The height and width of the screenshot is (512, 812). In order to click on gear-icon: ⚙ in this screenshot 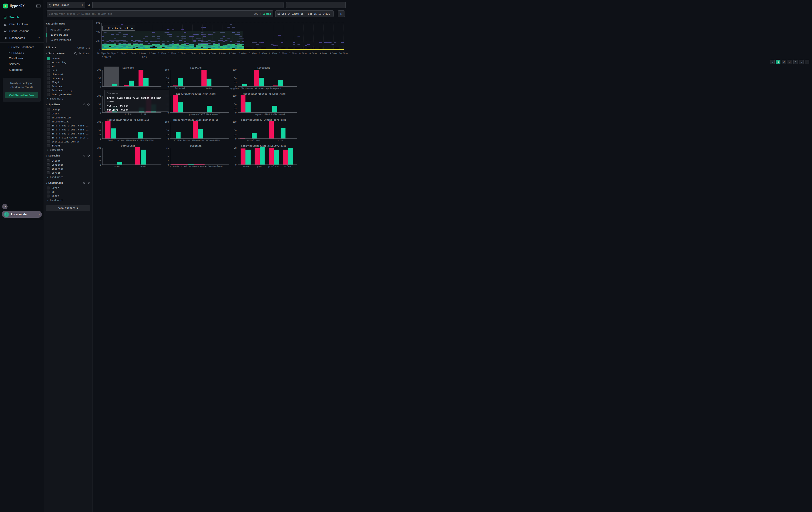, I will do `click(89, 5)`.